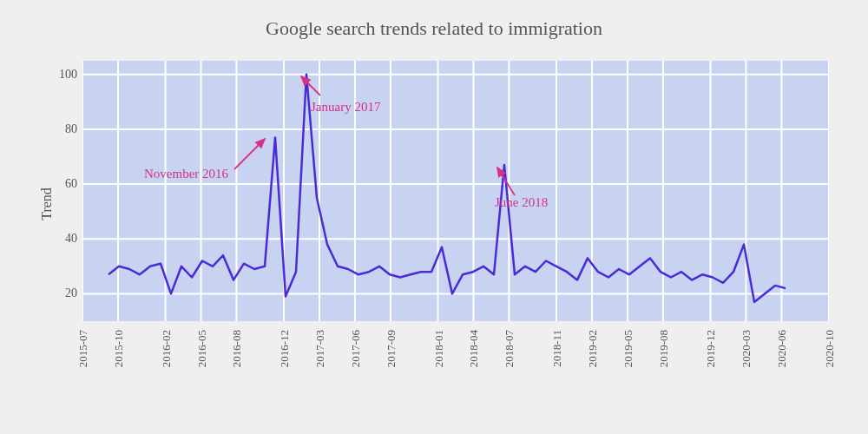  I want to click on x-tick-label: 2017-09, so click(391, 349).